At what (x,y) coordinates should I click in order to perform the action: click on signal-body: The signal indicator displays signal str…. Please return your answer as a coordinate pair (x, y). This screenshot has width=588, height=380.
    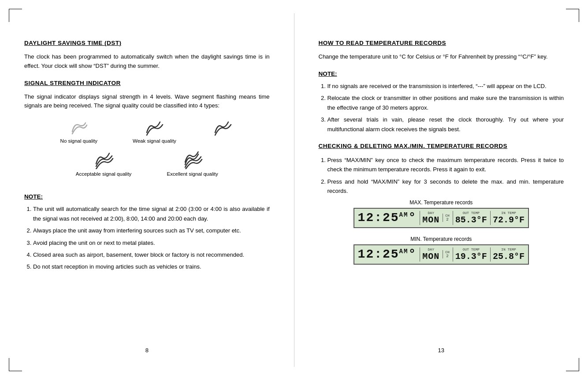
    Looking at the image, I should click on (147, 102).